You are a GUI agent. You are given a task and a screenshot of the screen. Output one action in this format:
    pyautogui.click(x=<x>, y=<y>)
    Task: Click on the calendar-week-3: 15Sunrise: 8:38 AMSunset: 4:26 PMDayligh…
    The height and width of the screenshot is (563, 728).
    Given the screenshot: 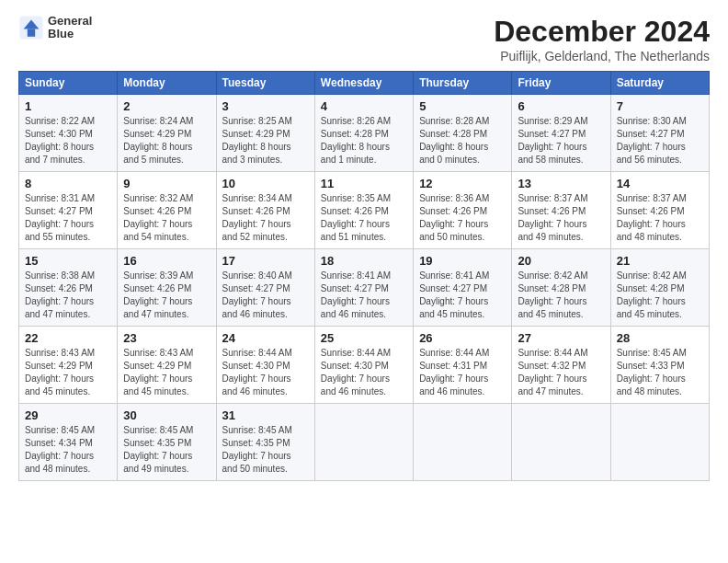 What is the action you would take?
    pyautogui.click(x=364, y=288)
    